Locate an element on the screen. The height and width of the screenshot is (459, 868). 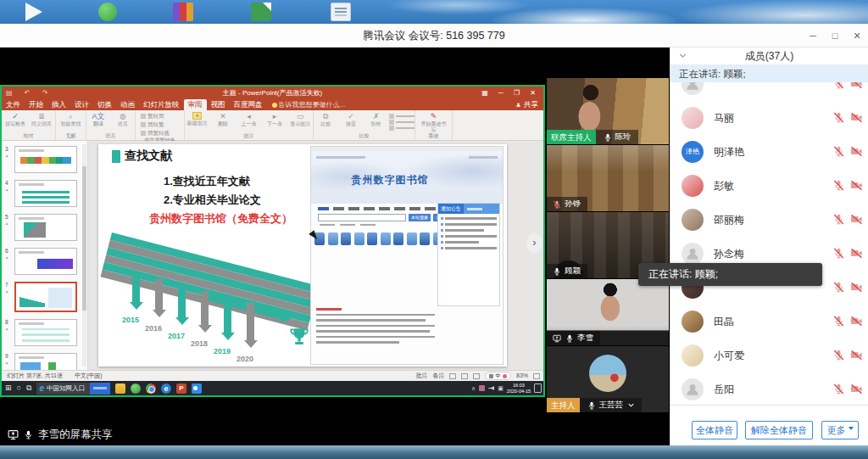
unmute-all-button: 解除全体静音 is located at coordinates (779, 430).